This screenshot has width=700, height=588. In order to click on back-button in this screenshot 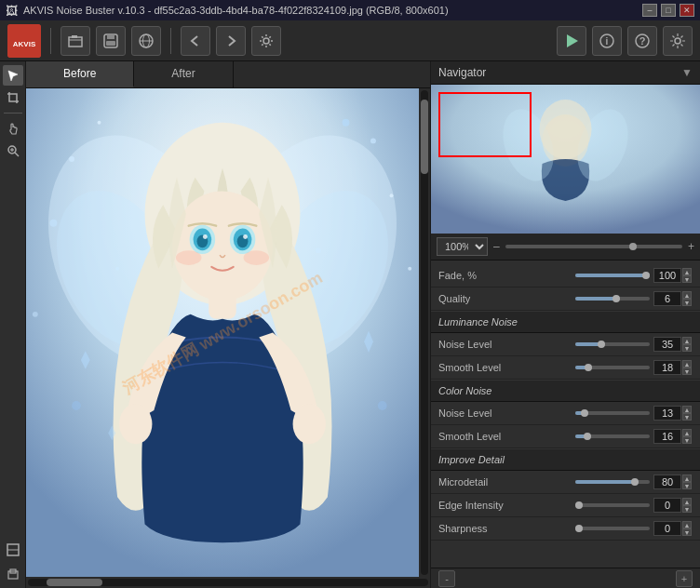, I will do `click(195, 41)`.